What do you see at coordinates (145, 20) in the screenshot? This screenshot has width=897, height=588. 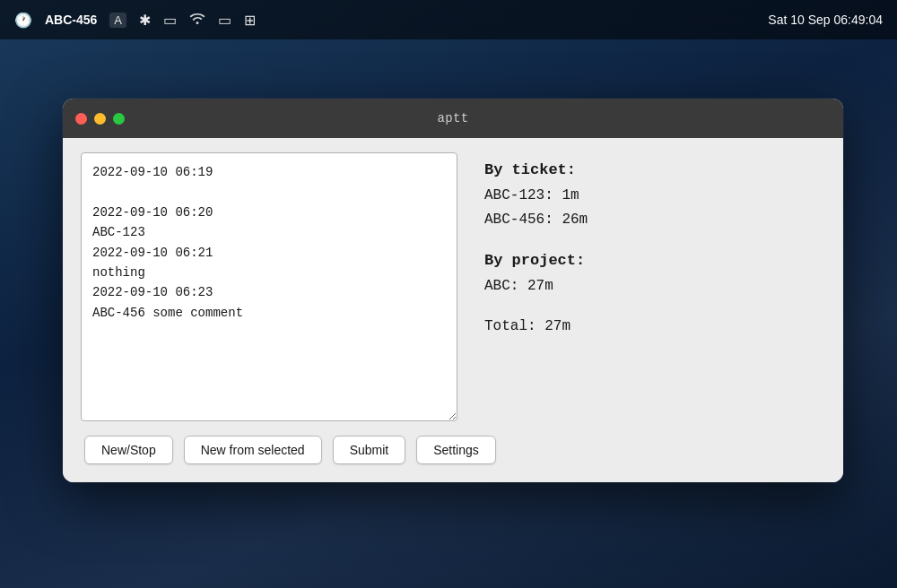 I see `bluetooth-icon: ✱` at bounding box center [145, 20].